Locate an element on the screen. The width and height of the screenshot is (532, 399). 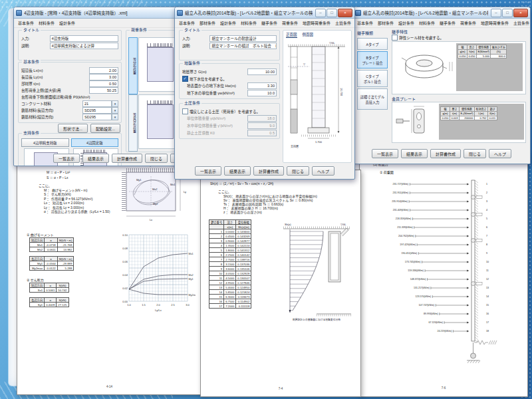
svg-text: 11 is located at coordinates (487, 271).